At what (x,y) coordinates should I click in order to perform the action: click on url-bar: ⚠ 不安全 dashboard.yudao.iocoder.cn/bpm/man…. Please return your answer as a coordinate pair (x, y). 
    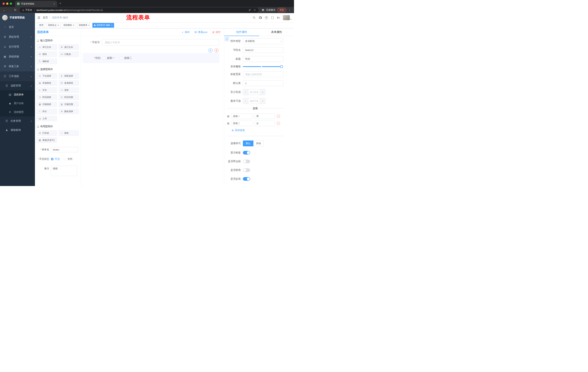
    Looking at the image, I should click on (139, 10).